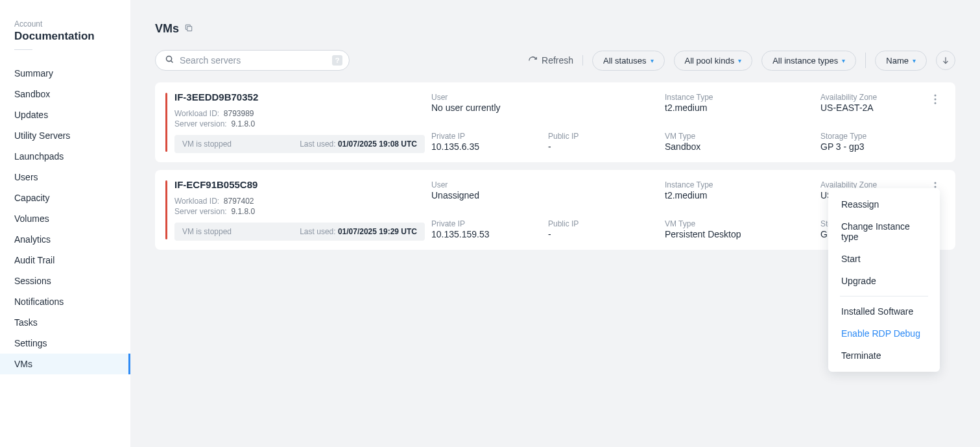 The height and width of the screenshot is (447, 980). I want to click on search-input, so click(256, 60).